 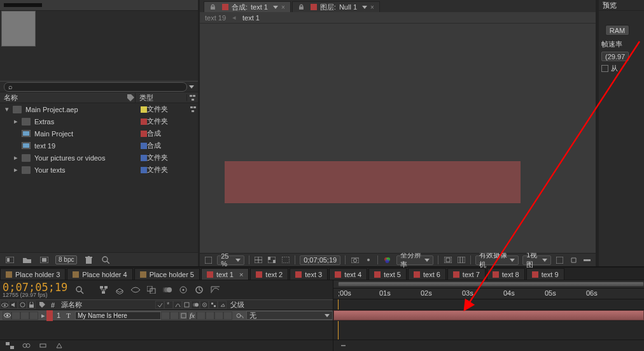 I want to click on layer-lock-cell, so click(x=34, y=316).